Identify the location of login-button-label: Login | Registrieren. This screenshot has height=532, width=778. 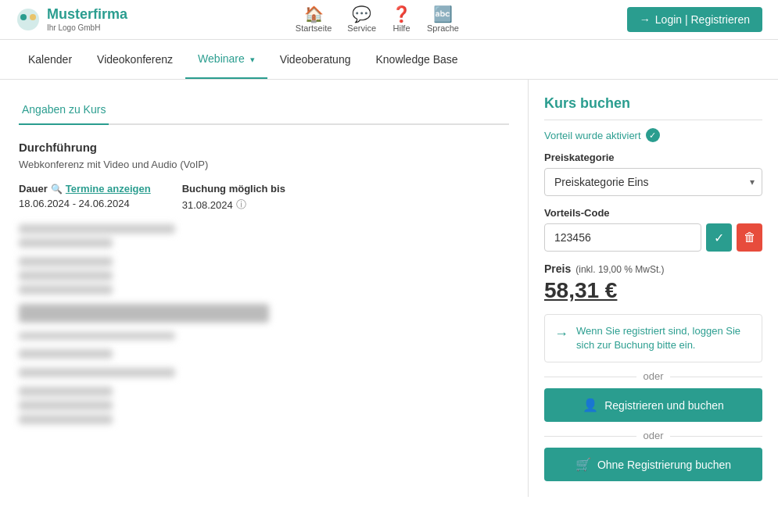
(702, 20).